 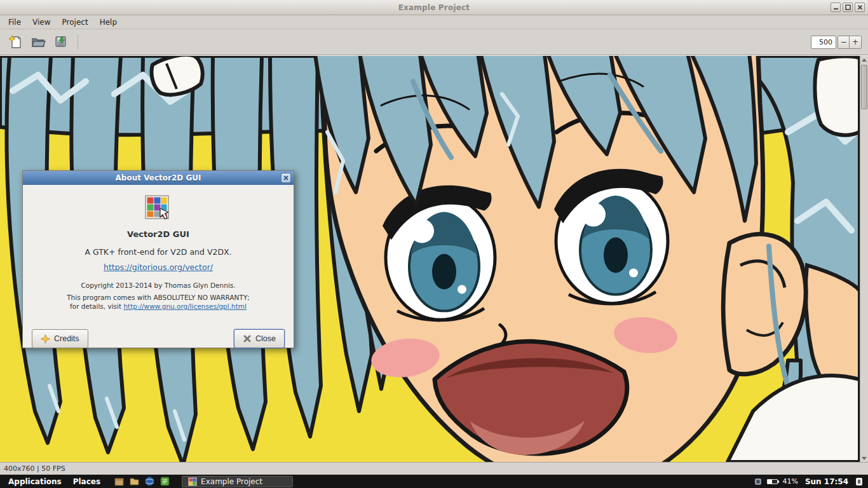 I want to click on zoom-stepper: − +, so click(x=850, y=42).